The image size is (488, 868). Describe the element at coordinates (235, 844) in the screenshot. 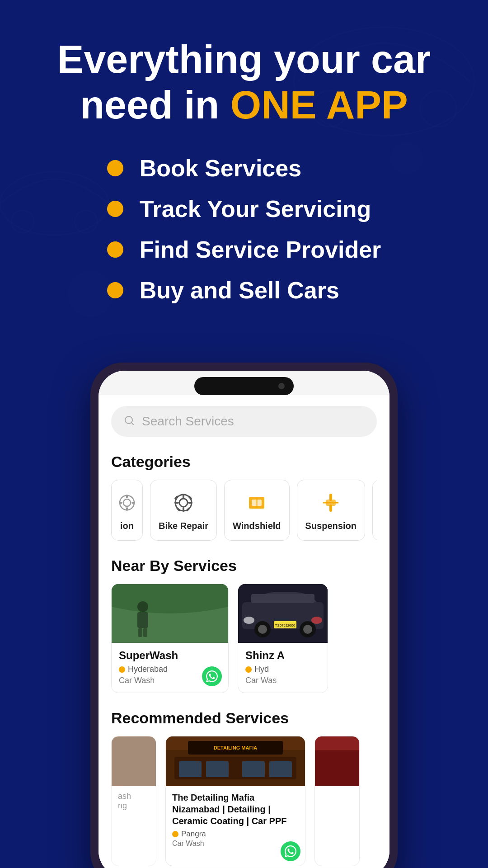

I see `rec-card-type-detailing: Car Wash` at that location.